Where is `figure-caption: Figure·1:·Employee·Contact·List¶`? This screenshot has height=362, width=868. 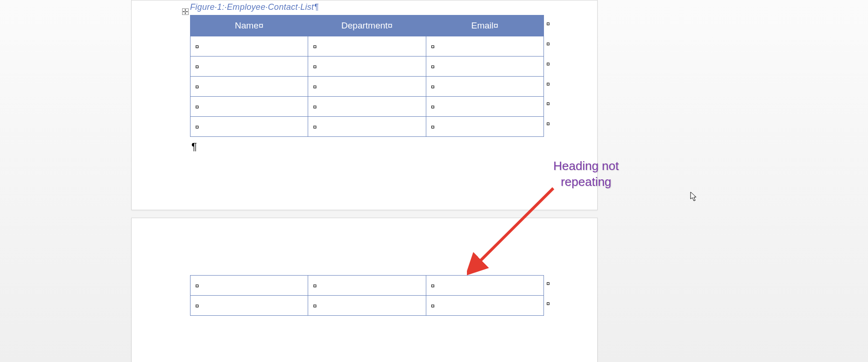 figure-caption: Figure·1:·Employee·Contact·List¶ is located at coordinates (254, 7).